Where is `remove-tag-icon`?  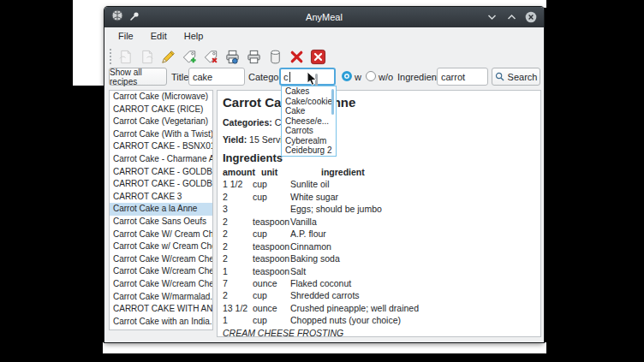
remove-tag-icon is located at coordinates (211, 56).